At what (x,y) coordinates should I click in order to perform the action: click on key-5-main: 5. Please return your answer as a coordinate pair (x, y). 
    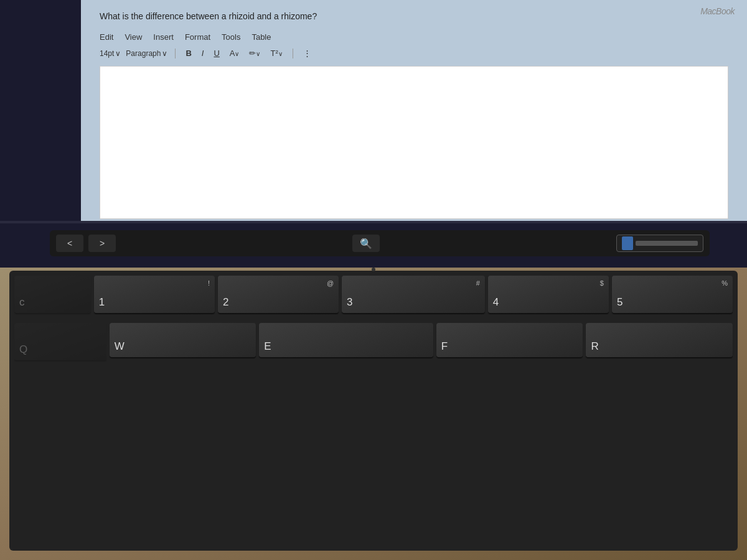
    Looking at the image, I should click on (620, 302).